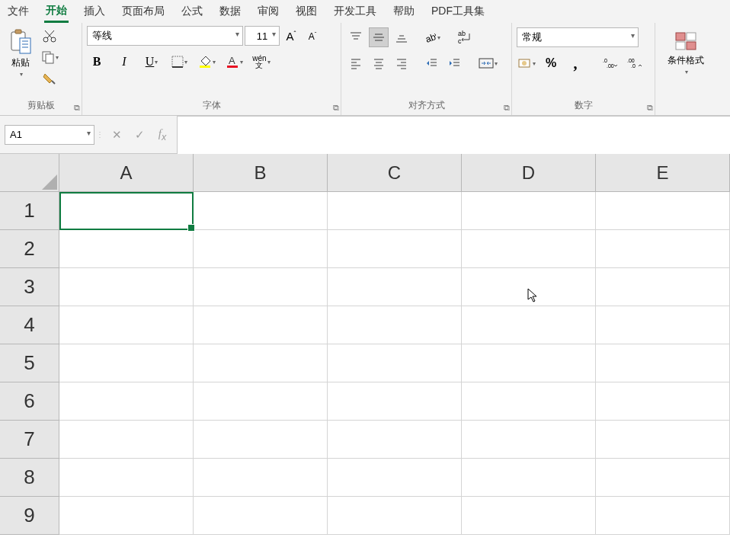 Image resolution: width=730 pixels, height=560 pixels. Describe the element at coordinates (30, 249) in the screenshot. I see `row-header-2: 2` at that location.